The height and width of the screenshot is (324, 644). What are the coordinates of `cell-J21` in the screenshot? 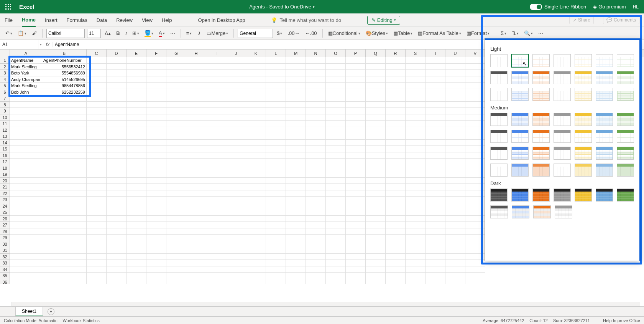 It's located at (236, 187).